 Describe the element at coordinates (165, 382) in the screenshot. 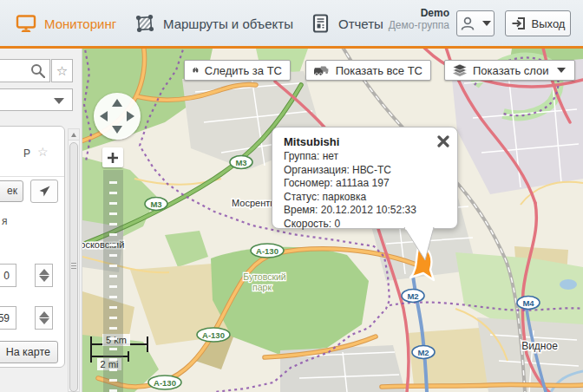

I see `badge-a130-c: А-130` at that location.